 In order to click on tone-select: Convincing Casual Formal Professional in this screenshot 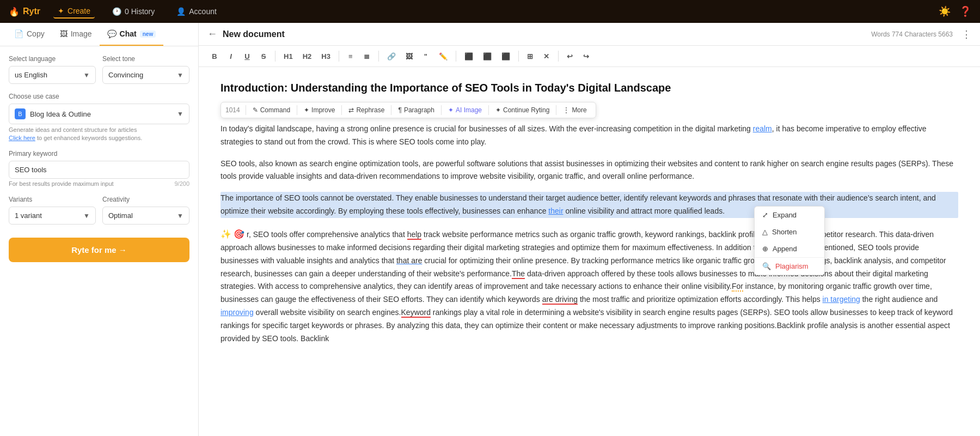, I will do `click(146, 75)`.